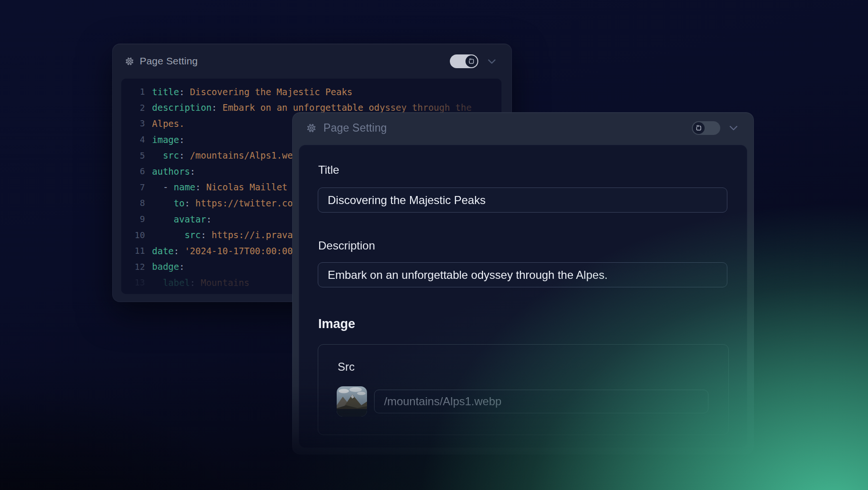  I want to click on code-text: Alpes., so click(169, 124).